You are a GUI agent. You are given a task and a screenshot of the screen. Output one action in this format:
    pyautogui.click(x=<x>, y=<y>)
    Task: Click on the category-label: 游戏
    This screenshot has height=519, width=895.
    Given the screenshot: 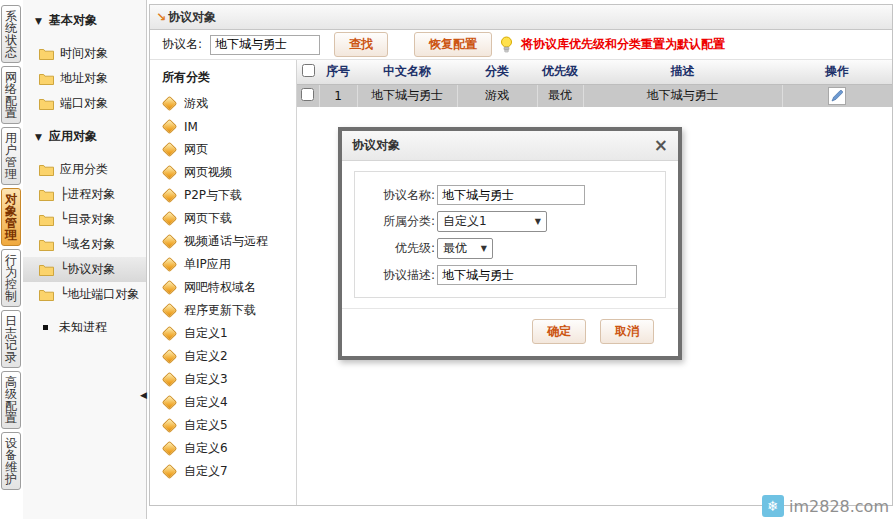 What is the action you would take?
    pyautogui.click(x=196, y=104)
    